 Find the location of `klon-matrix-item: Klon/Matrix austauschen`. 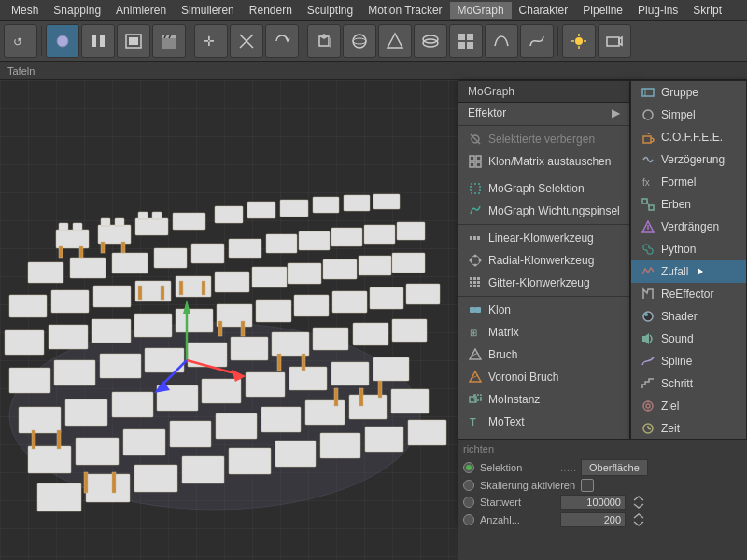

klon-matrix-item: Klon/Matrix austauschen is located at coordinates (543, 161).